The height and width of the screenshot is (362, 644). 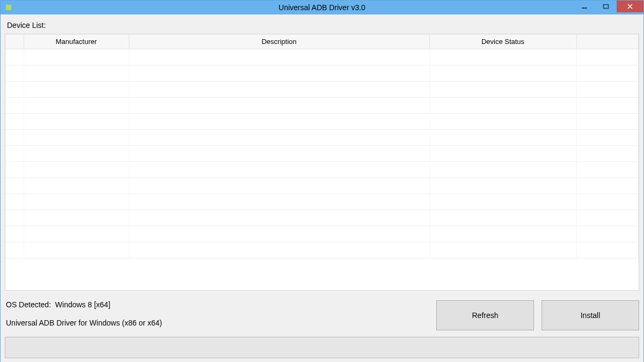 What do you see at coordinates (630, 6) in the screenshot?
I see `close-button` at bounding box center [630, 6].